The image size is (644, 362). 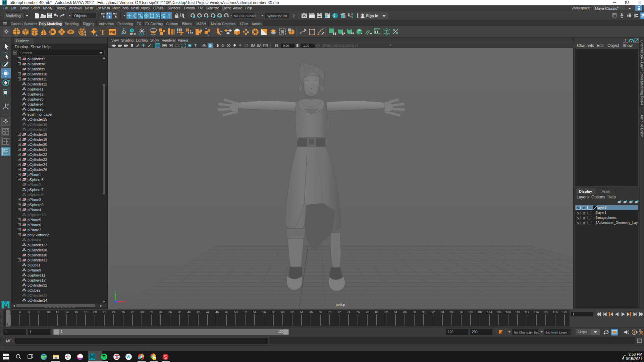 I want to click on svg-text: 100, so click(x=471, y=312).